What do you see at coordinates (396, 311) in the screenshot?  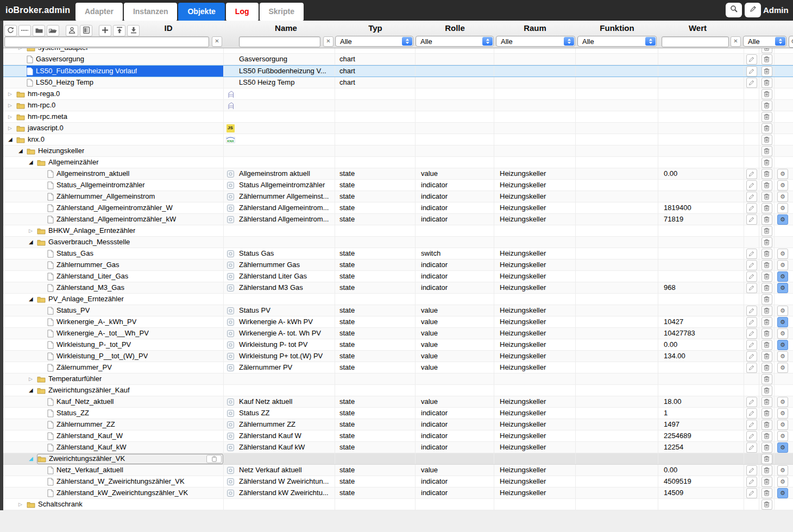 I see `table-row: Status_PVStatus PVstatevalueHeizungskell…` at bounding box center [396, 311].